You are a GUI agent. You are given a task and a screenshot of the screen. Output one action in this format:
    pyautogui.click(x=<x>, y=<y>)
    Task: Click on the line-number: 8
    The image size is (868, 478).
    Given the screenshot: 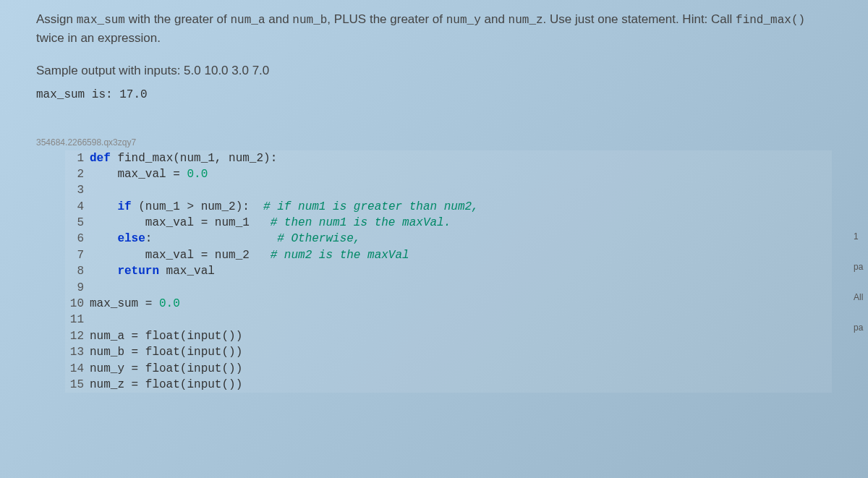 What is the action you would take?
    pyautogui.click(x=75, y=271)
    